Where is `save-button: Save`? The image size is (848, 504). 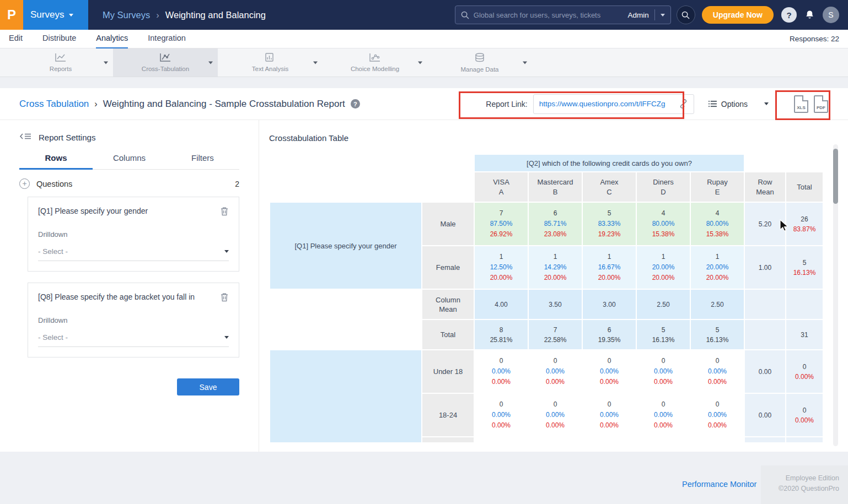 save-button: Save is located at coordinates (208, 387).